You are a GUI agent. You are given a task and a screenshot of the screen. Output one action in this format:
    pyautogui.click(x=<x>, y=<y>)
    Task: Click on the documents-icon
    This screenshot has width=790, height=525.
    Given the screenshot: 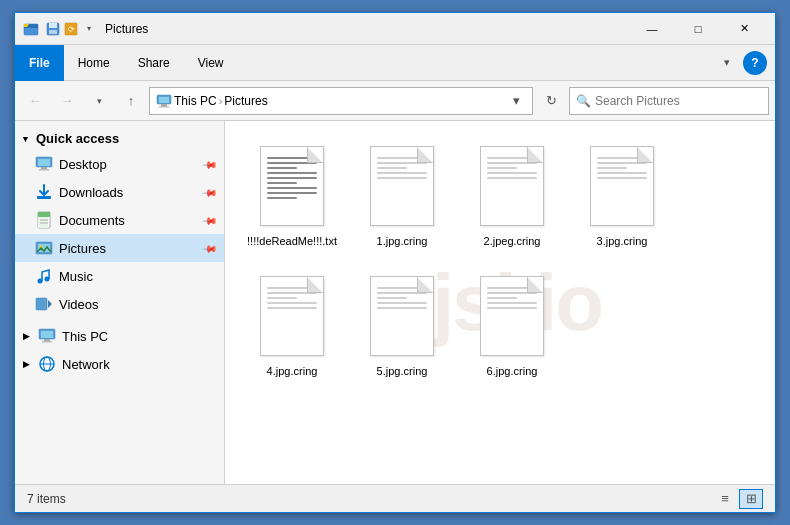 What is the action you would take?
    pyautogui.click(x=44, y=220)
    